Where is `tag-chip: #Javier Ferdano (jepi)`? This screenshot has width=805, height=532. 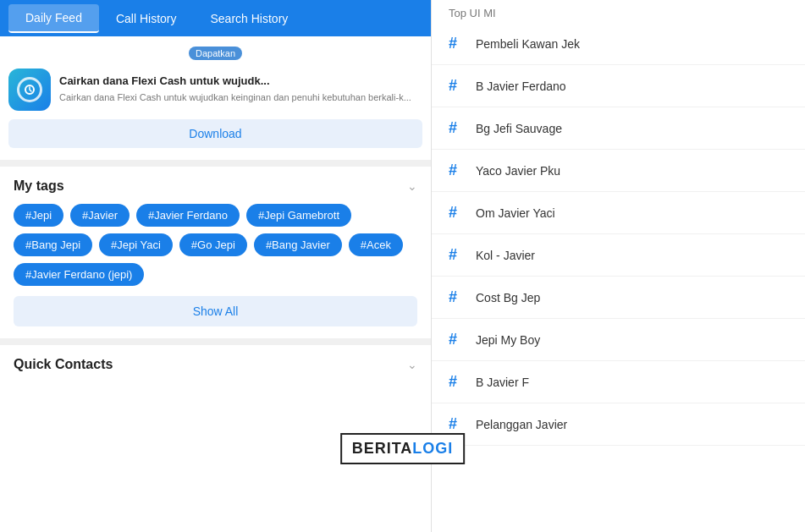
tag-chip: #Javier Ferdano (jepi) is located at coordinates (79, 274).